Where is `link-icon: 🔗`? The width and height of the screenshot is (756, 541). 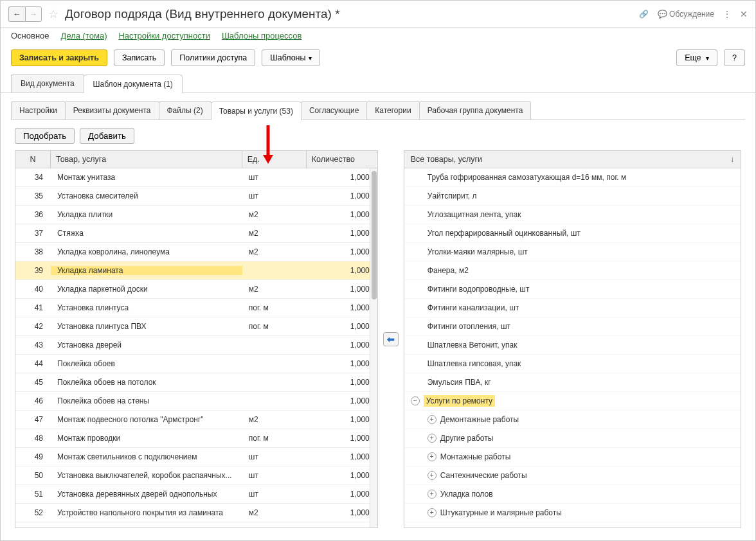
link-icon: 🔗 is located at coordinates (644, 14).